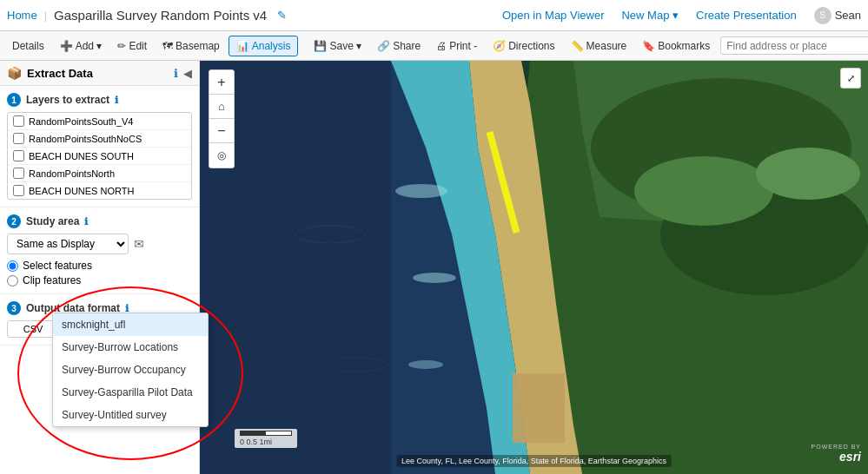  Describe the element at coordinates (222, 119) in the screenshot. I see `map-controls: + ⌂ − ◎` at that location.